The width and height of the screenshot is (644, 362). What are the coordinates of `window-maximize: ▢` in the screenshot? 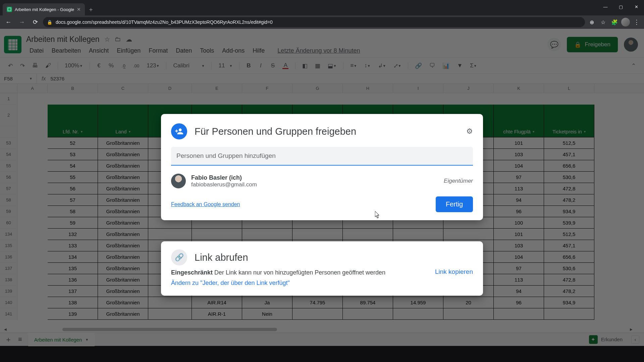 It's located at (621, 7).